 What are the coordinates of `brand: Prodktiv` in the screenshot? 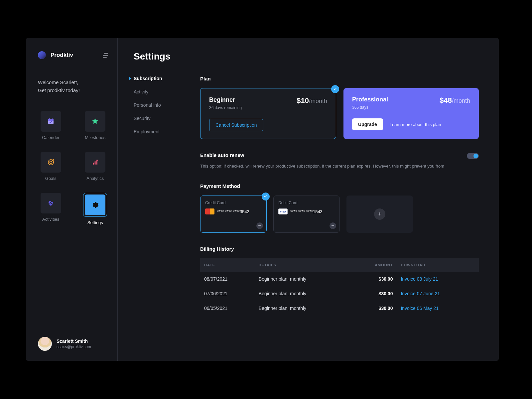 It's located at (73, 55).